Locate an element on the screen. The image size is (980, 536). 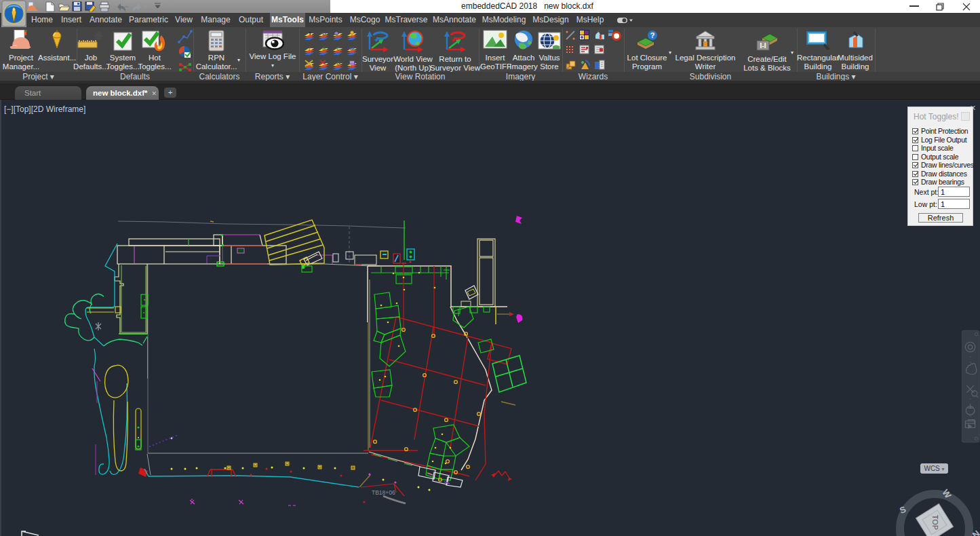
svg-text: I‑I is located at coordinates (764, 46).